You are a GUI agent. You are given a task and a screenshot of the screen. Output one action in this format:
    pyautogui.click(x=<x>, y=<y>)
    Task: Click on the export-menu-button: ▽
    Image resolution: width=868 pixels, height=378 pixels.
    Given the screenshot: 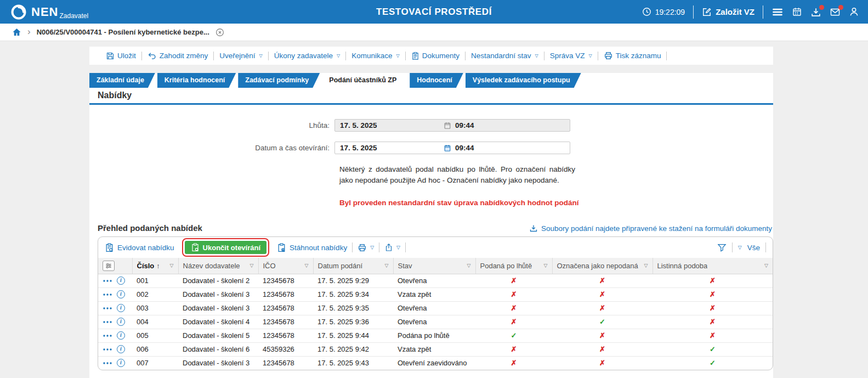 What is the action you would take?
    pyautogui.click(x=393, y=247)
    